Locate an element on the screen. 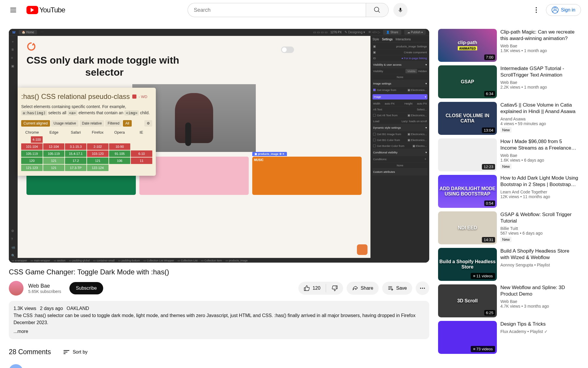  recommendation-item: Build a Shopify Headless Store≡ 11 video… is located at coordinates (509, 264).